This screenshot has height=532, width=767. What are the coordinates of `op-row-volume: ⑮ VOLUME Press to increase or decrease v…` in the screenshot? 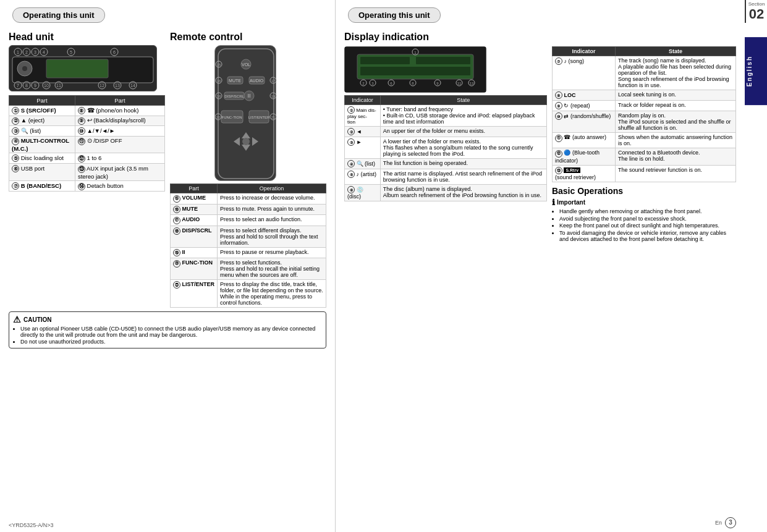 It's located at (248, 199).